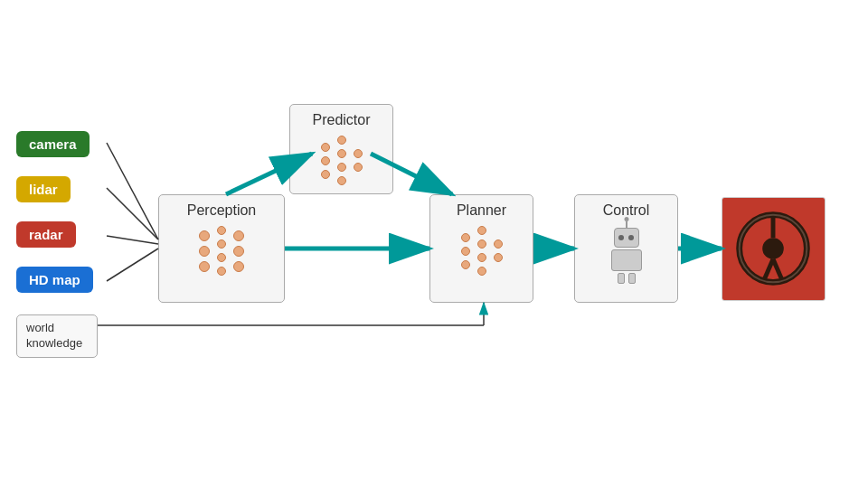  What do you see at coordinates (627, 238) in the screenshot?
I see `robot-head` at bounding box center [627, 238].